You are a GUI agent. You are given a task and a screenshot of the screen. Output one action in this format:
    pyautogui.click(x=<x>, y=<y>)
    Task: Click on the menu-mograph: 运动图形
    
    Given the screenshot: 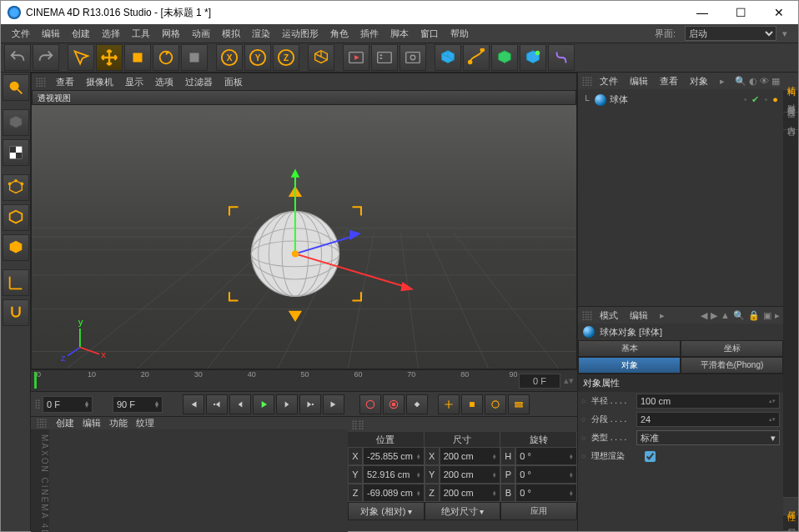 What is the action you would take?
    pyautogui.click(x=300, y=33)
    